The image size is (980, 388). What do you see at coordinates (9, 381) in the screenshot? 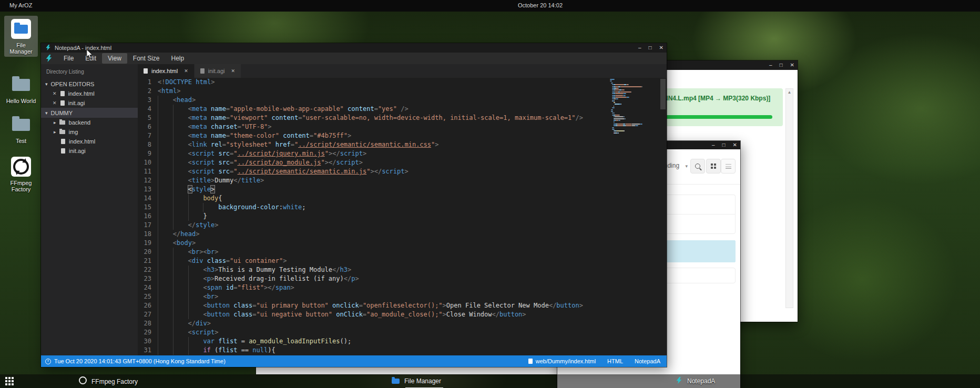
I see `app-launcher-button` at bounding box center [9, 381].